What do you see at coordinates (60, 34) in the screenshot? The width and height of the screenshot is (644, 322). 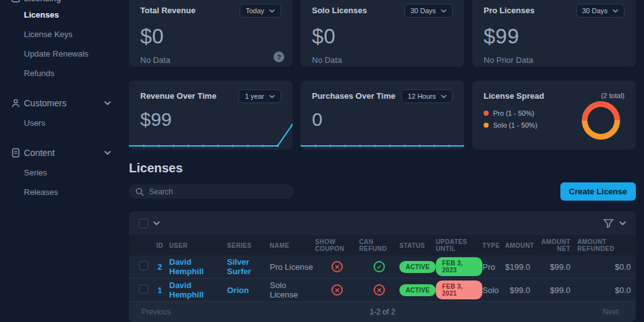 I see `sidebar-item-license-keys: License Keys` at bounding box center [60, 34].